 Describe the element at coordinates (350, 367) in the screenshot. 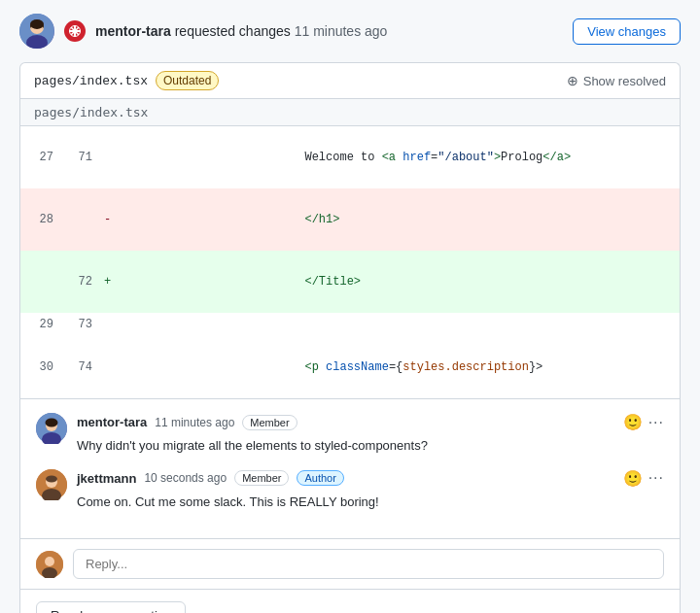

I see `diff-line-5: 30 74 <p className={styles.description}>` at that location.